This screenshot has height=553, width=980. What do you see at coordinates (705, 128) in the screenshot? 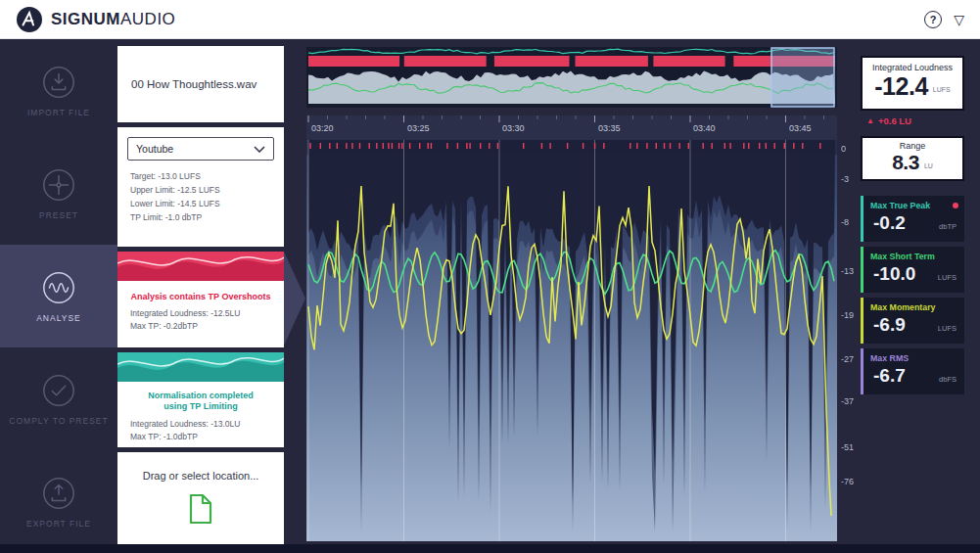
I see `time-label: 03:40` at bounding box center [705, 128].